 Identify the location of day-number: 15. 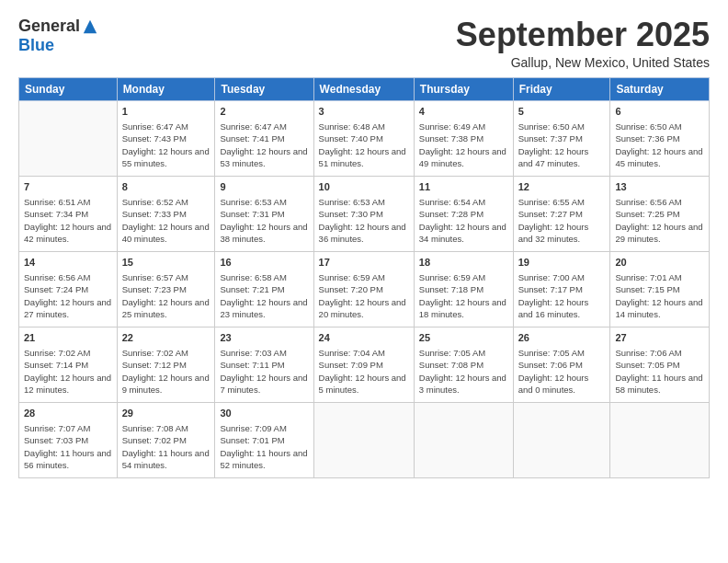
(166, 263).